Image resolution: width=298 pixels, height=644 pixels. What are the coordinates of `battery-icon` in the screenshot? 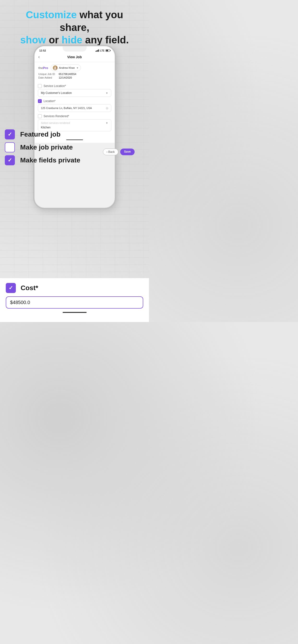 It's located at (108, 50).